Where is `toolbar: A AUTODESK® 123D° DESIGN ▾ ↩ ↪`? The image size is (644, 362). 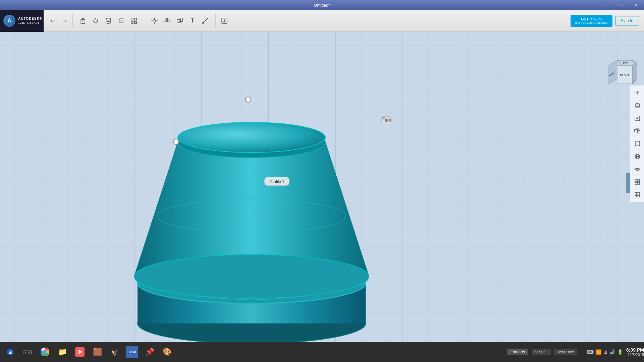 toolbar: A AUTODESK® 123D° DESIGN ▾ ↩ ↪ is located at coordinates (322, 21).